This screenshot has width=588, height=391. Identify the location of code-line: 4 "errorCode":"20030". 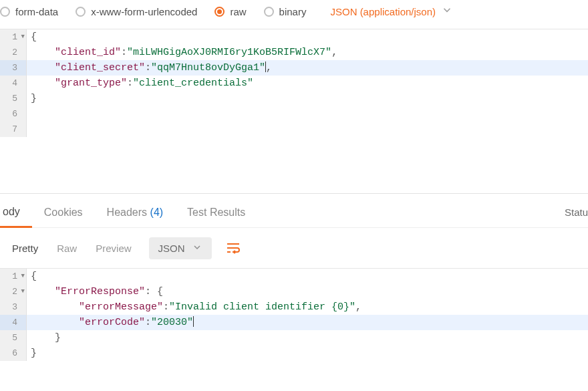
(294, 322).